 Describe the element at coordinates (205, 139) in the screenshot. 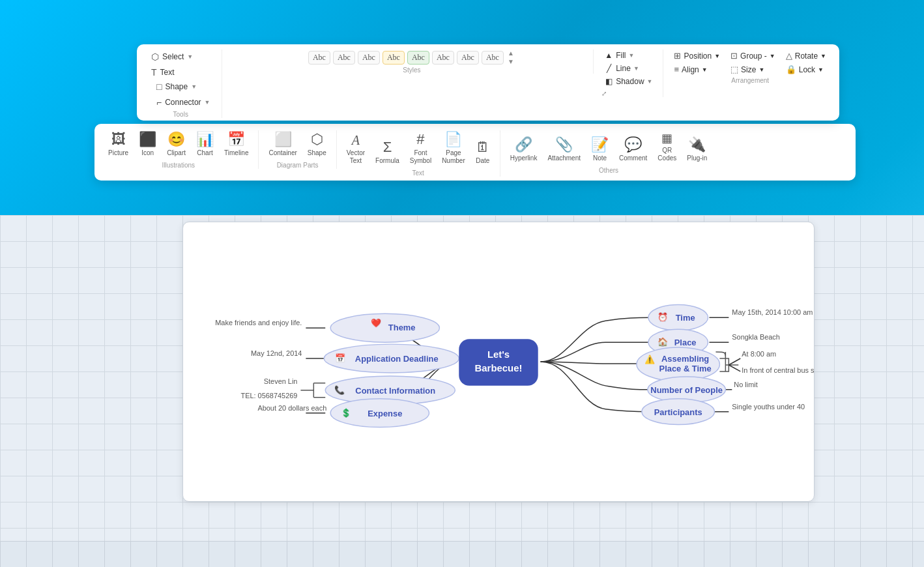

I see `chart-icon: 📊` at that location.